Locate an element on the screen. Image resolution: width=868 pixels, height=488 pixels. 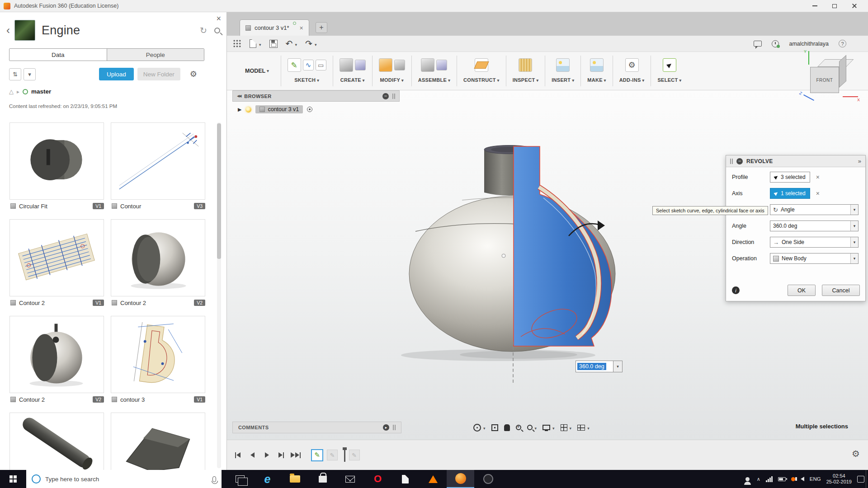
comments-drag-handle is located at coordinates (394, 427).